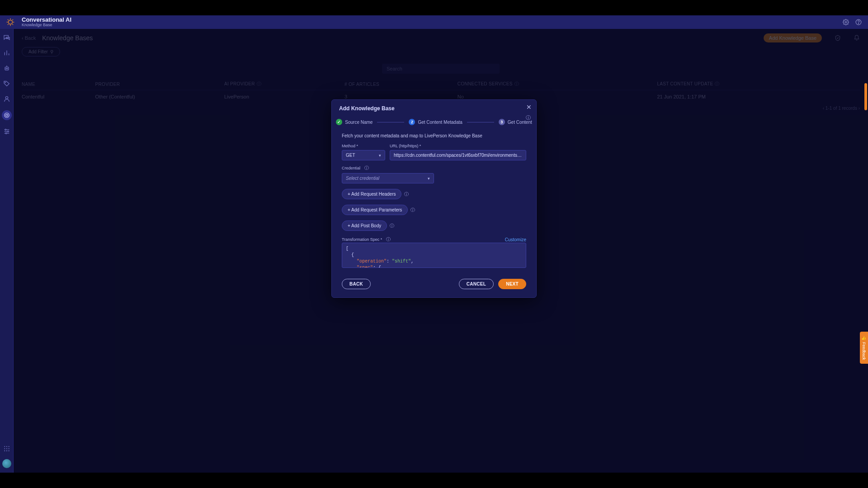 This screenshot has height=488, width=868. Describe the element at coordinates (515, 239) in the screenshot. I see `customize-link: Customize` at that location.